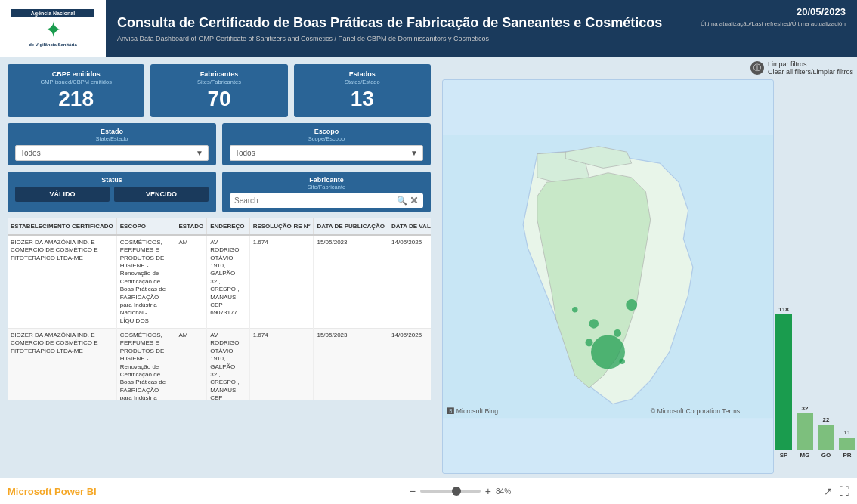 The width and height of the screenshot is (857, 504). Describe the element at coordinates (326, 144) in the screenshot. I see `escopo-filter: Escopo Scope/Escopo Todos ▼` at that location.